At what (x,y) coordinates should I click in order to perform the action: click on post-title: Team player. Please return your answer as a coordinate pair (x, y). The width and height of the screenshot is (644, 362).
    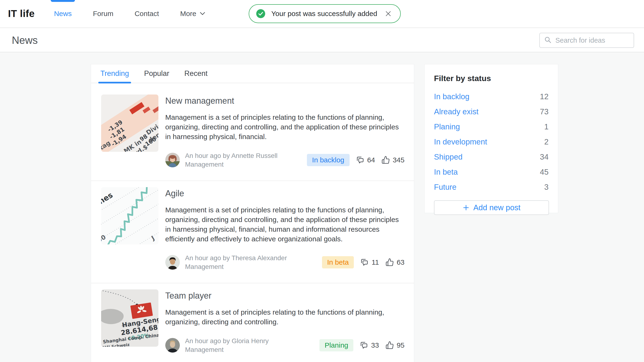
    Looking at the image, I should click on (285, 296).